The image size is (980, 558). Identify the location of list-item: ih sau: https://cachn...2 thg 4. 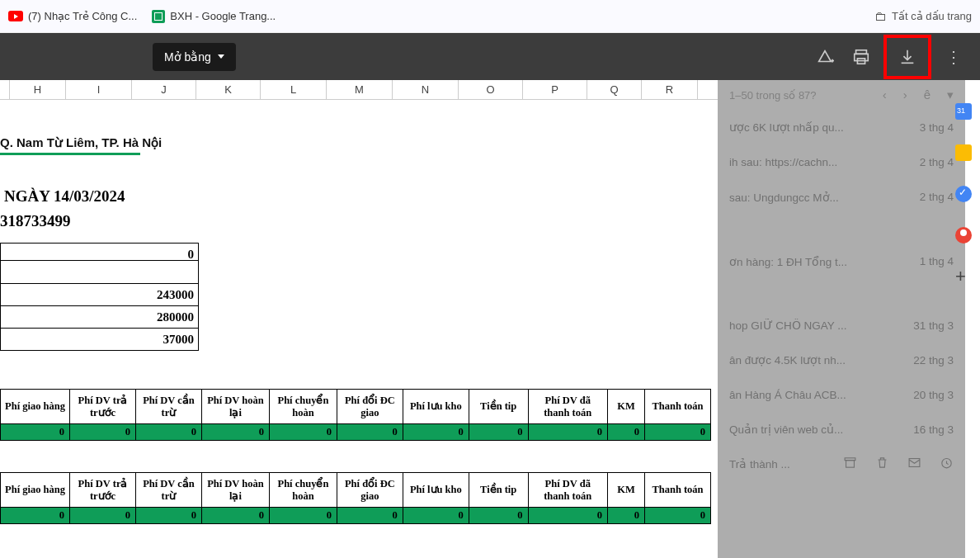
(841, 162).